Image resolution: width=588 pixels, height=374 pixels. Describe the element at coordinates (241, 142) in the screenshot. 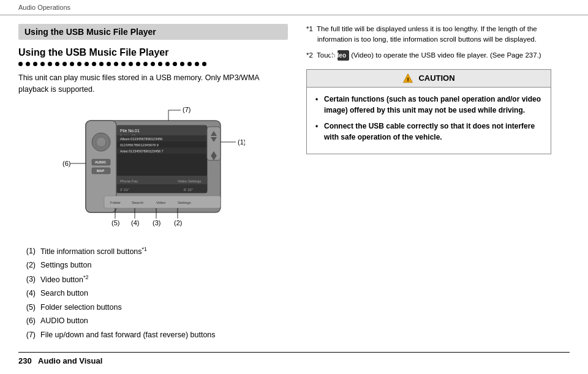

I see `svg-text: (1)` at that location.